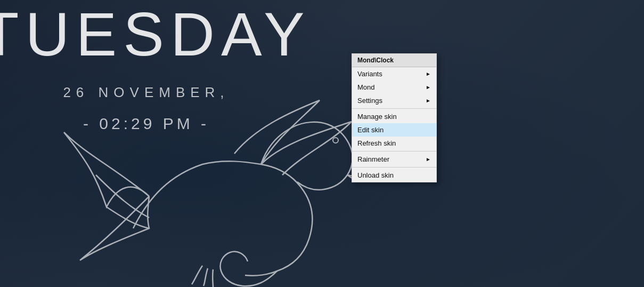  Describe the element at coordinates (377, 143) in the screenshot. I see `menu-item-refresh-skin-label: Refresh skin` at that location.